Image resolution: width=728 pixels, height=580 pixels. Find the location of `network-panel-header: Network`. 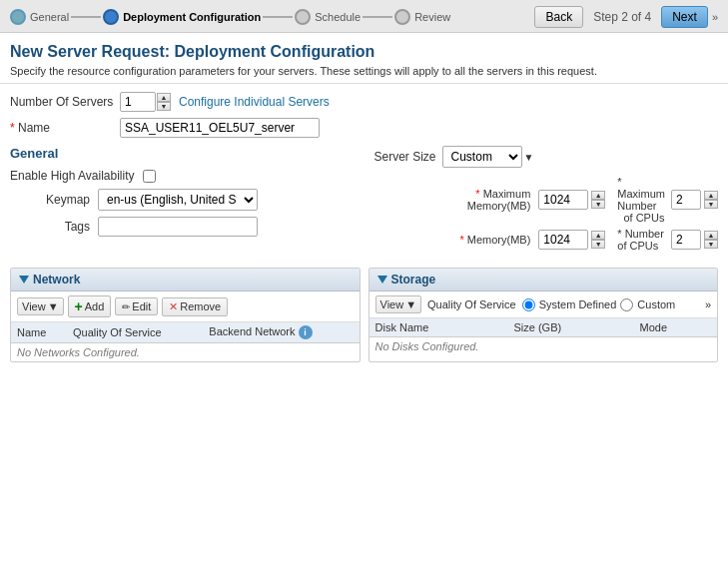

network-panel-header: Network is located at coordinates (186, 280).